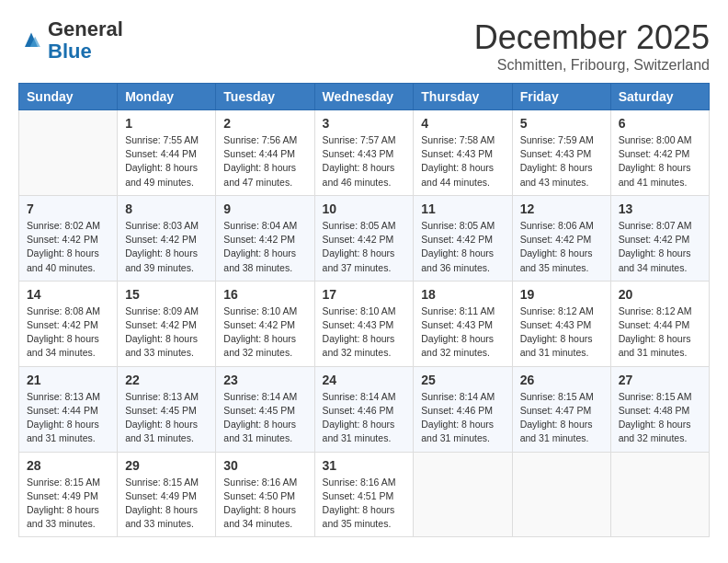 Image resolution: width=728 pixels, height=563 pixels. I want to click on day-number: 11, so click(462, 209).